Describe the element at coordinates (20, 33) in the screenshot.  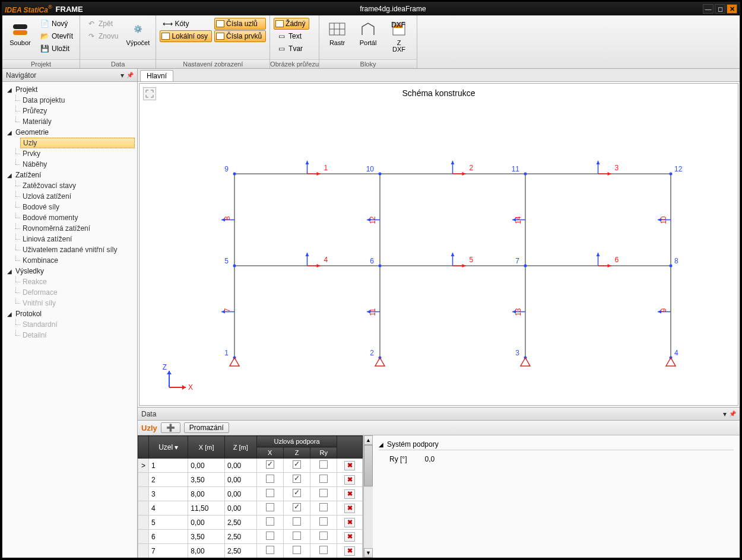
I see `soubor-button: Soubor` at that location.